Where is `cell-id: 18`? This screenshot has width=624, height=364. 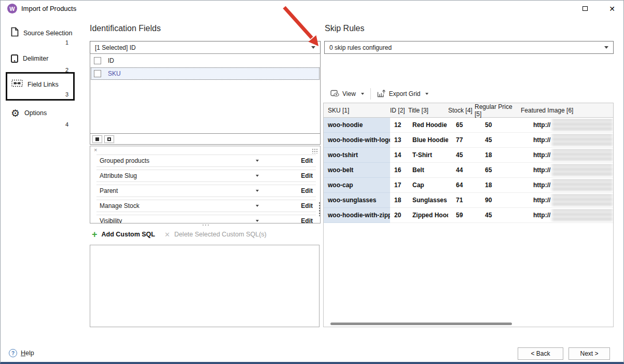 cell-id: 18 is located at coordinates (399, 200).